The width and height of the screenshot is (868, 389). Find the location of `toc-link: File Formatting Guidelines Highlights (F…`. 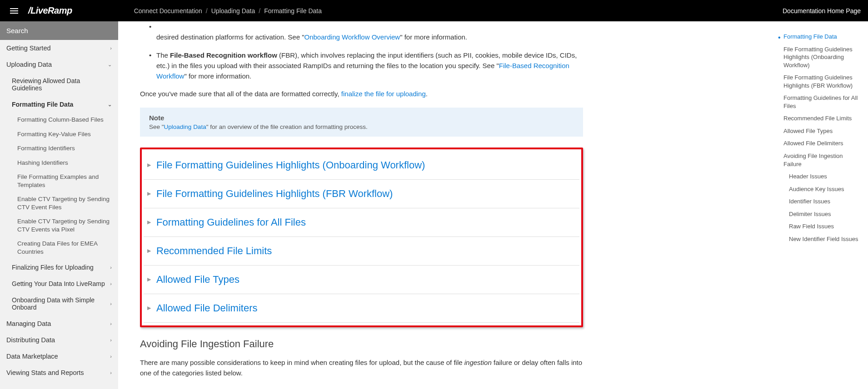

toc-link: File Formatting Guidelines Highlights (F… is located at coordinates (823, 82).